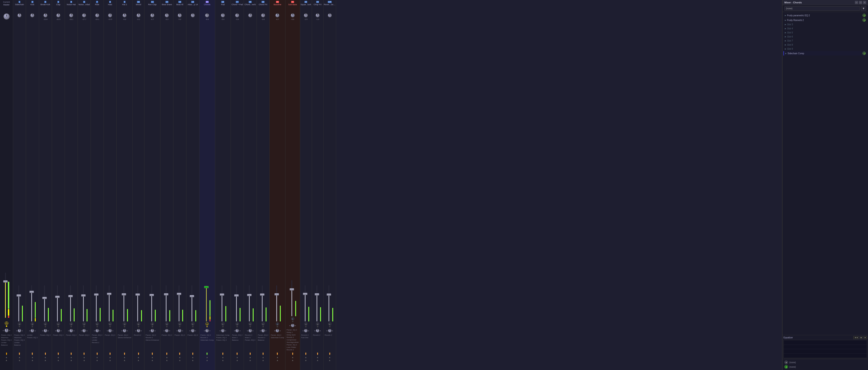 This screenshot has width=868, height=370. I want to click on current-fader, so click(5, 295).